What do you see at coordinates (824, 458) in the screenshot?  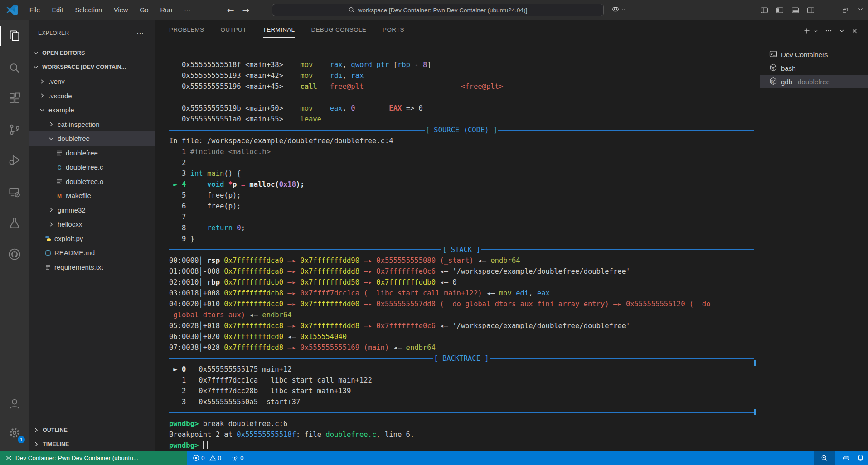 I see `zoom-in-icon` at bounding box center [824, 458].